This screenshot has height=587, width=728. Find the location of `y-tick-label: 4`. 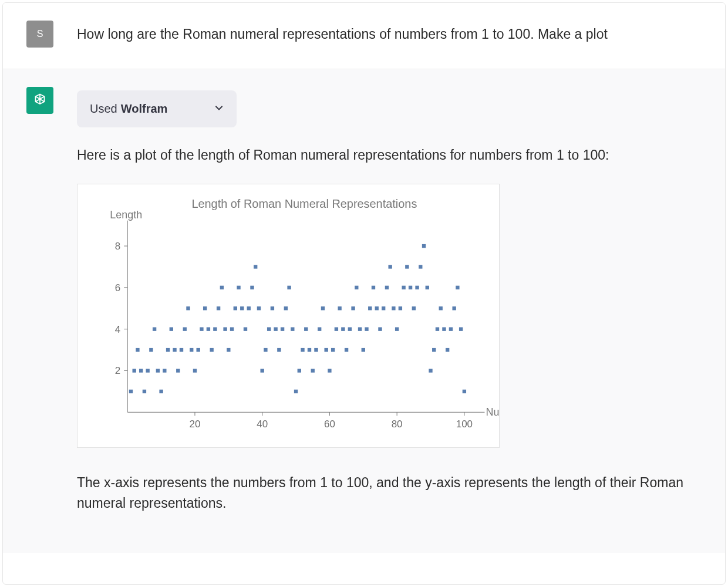

y-tick-label: 4 is located at coordinates (117, 329).